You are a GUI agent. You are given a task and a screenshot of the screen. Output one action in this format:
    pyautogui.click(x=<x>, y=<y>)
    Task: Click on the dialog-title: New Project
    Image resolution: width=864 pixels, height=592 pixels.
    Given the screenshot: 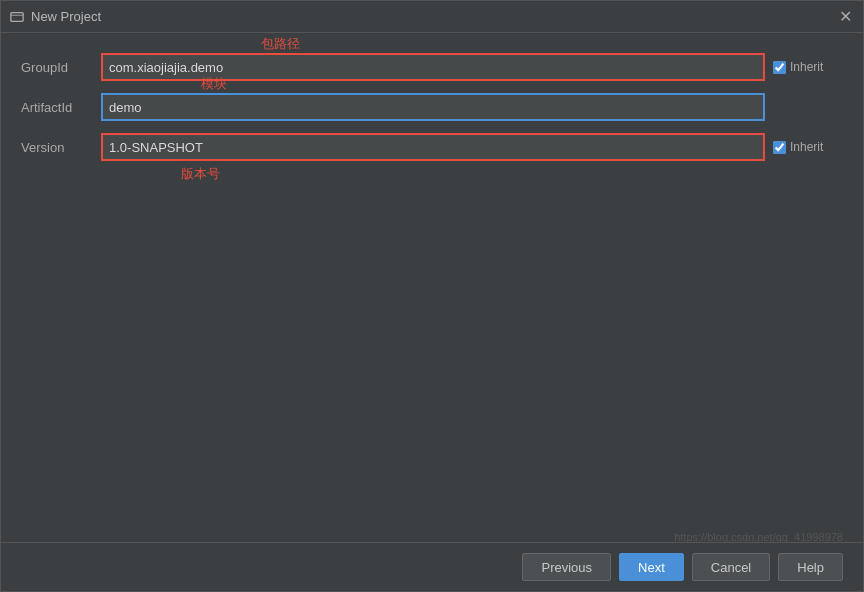 What is the action you would take?
    pyautogui.click(x=66, y=16)
    